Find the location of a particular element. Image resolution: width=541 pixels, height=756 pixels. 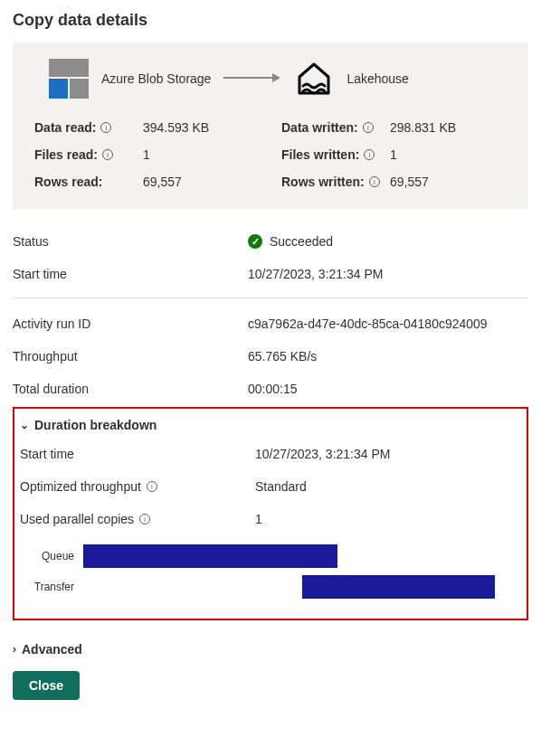

stats-grid: Data read:i 394.593 KB Data written:i 29… is located at coordinates (270, 155).